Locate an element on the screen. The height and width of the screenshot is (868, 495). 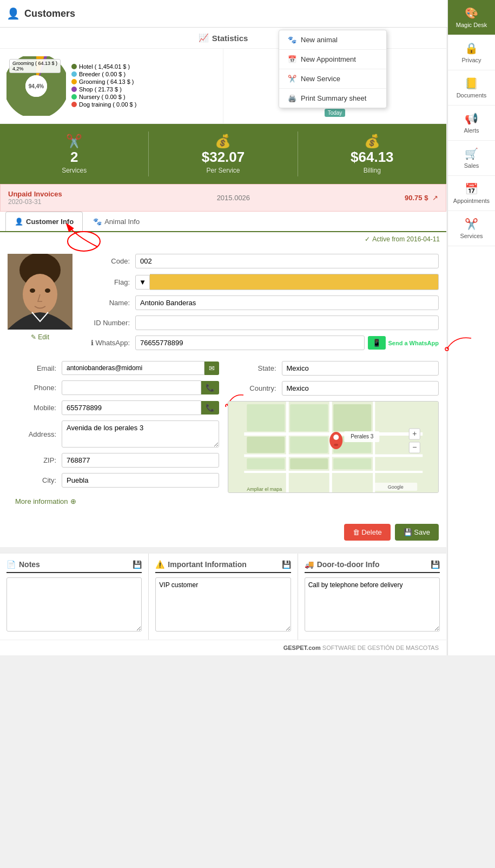
svg-text: Perales 3 is located at coordinates (362, 436).